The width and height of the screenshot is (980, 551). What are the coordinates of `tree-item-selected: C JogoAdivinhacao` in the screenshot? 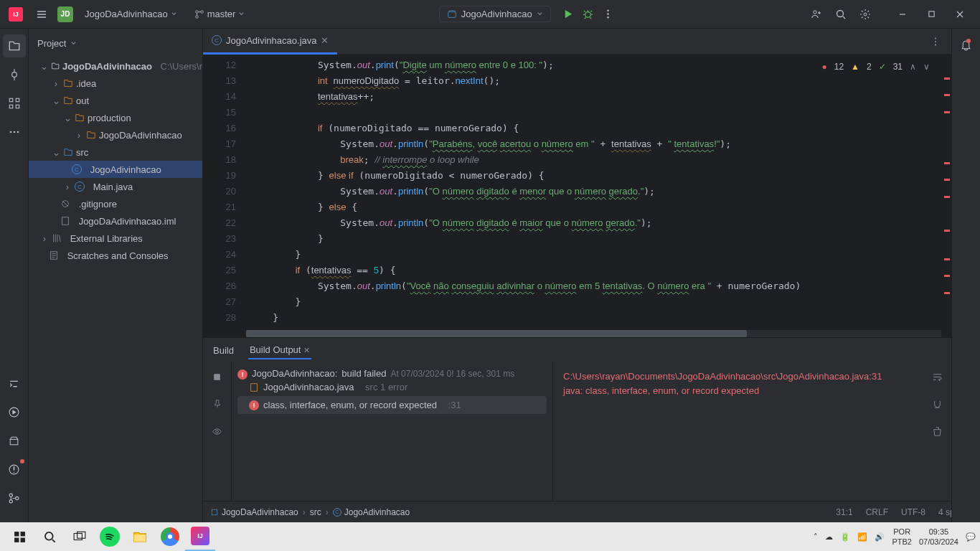 It's located at (116, 169).